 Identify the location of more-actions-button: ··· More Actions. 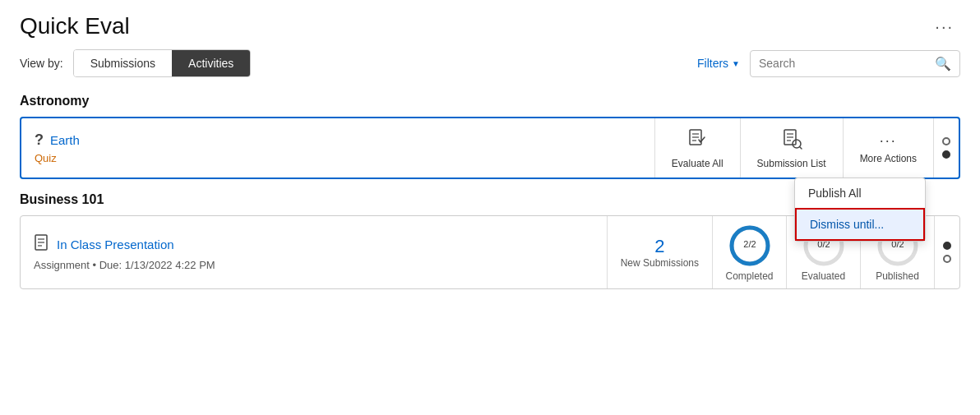
(888, 148).